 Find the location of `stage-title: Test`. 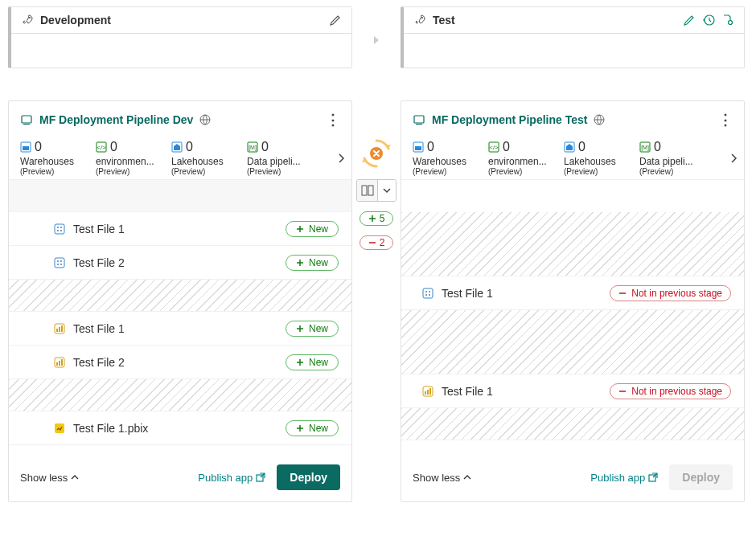

stage-title: Test is located at coordinates (444, 20).